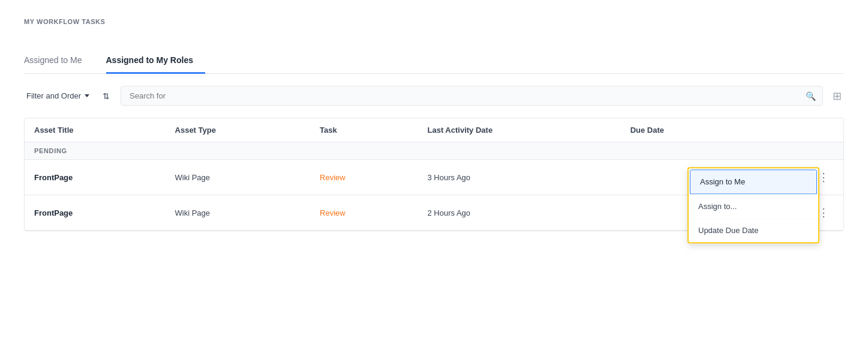 The width and height of the screenshot is (868, 343). I want to click on context-dropdown: Assign to Me Assign to... Update Due Dat…, so click(753, 205).